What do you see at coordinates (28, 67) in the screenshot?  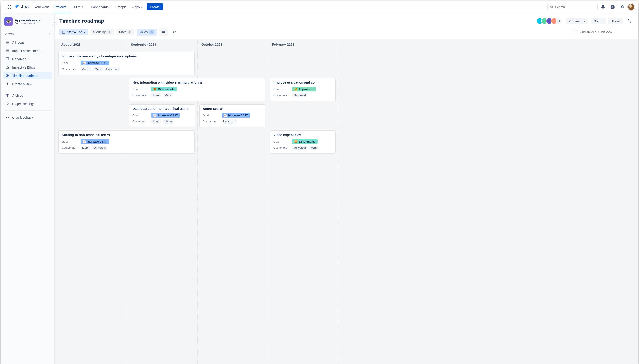 I see `sidebar-item-impact-vs-effort: Impact vs Effort` at bounding box center [28, 67].